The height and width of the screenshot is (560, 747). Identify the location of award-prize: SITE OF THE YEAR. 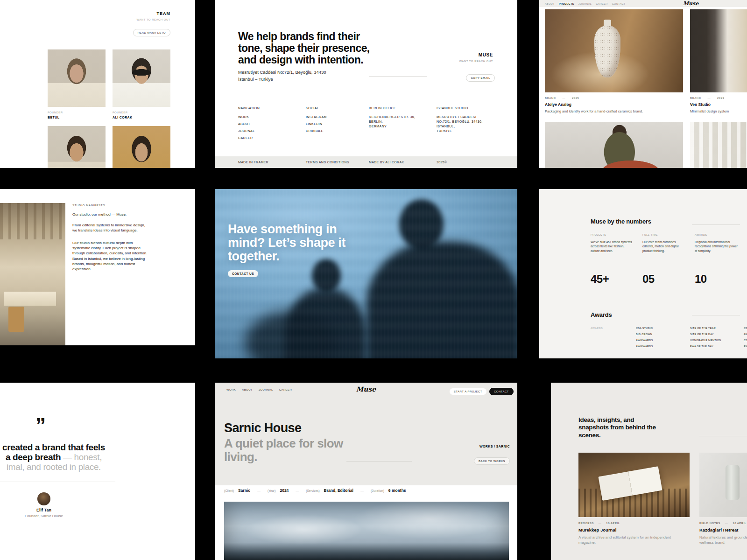
(703, 328).